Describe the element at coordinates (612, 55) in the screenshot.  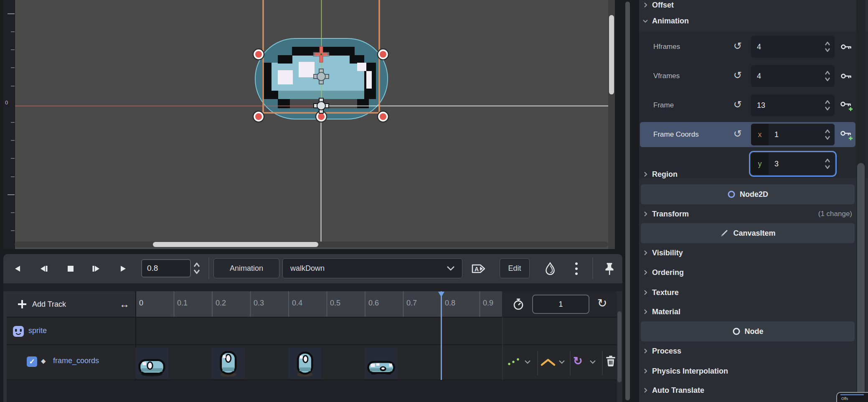
I see `viewport-vscrollbar-thumb` at that location.